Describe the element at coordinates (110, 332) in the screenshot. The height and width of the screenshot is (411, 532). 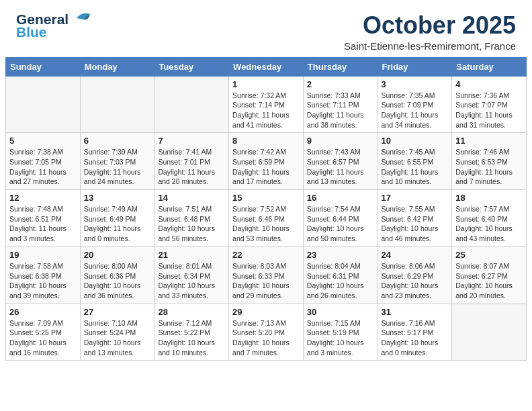
I see `sunset-text: Sunset: 5:24 PM` at that location.